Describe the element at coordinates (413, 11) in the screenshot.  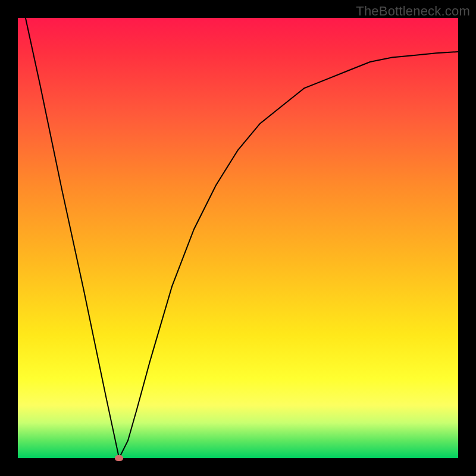
I see `watermark-text: TheBottleneck.com` at that location.